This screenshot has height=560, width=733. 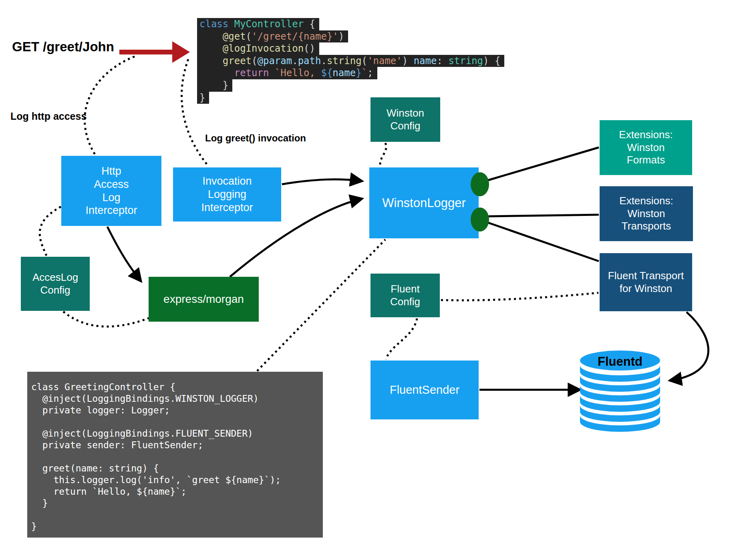 What do you see at coordinates (50, 231) in the screenshot?
I see `edge-http-interceptor-to-acceslog-config` at bounding box center [50, 231].